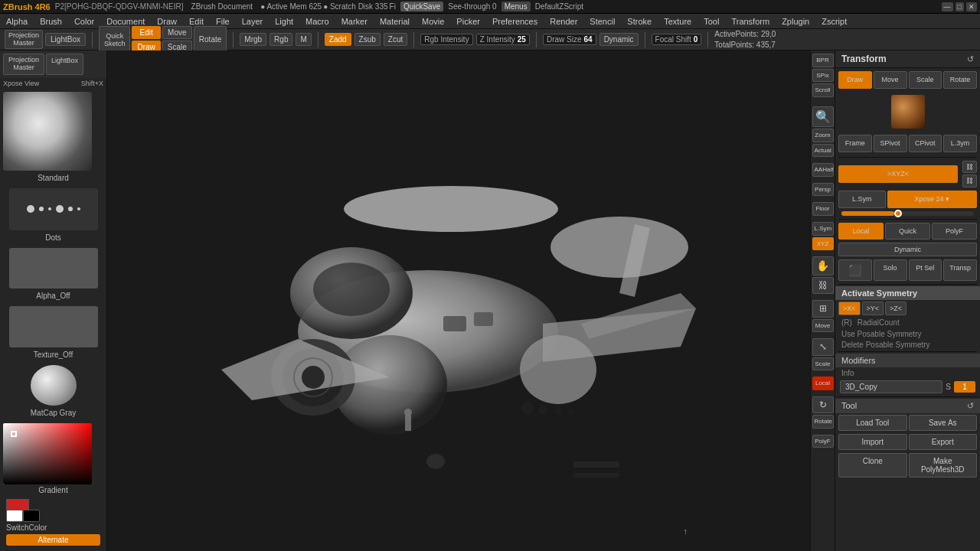 The width and height of the screenshot is (980, 551). I want to click on minimize-button: —, so click(948, 7).